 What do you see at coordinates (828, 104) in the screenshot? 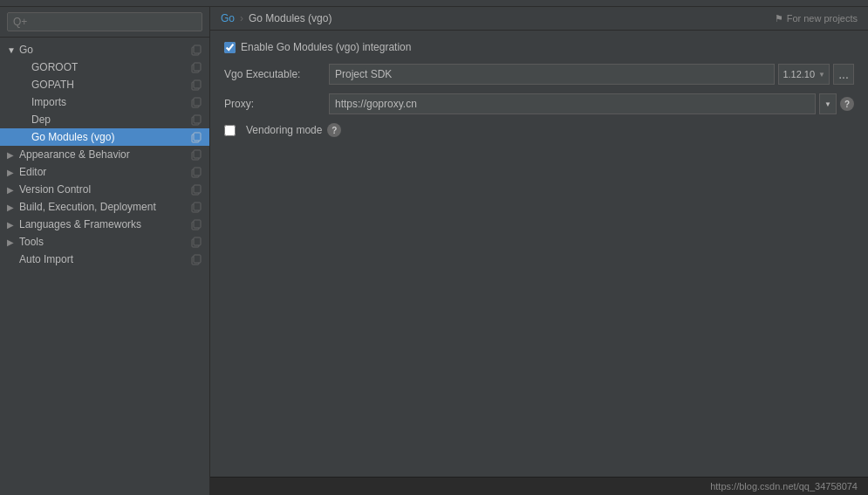
I see `proxy-dropdown-button: ▼` at bounding box center [828, 104].